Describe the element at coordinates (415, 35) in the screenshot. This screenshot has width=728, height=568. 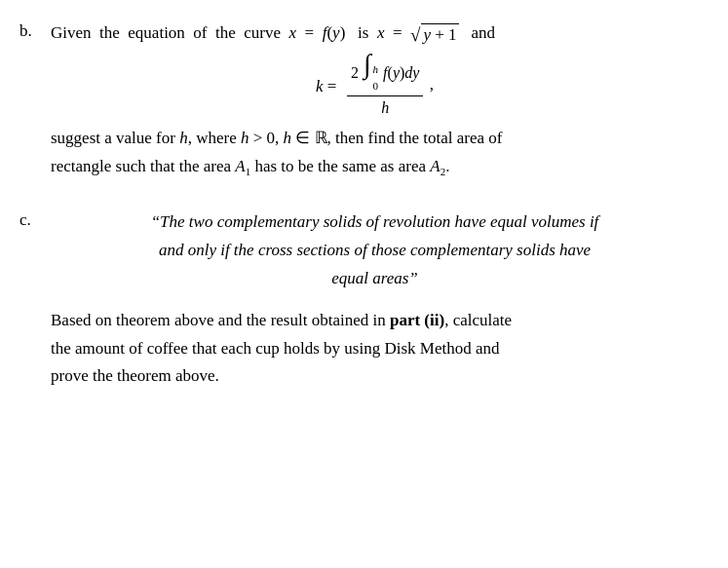
I see `sqrt-symbol: √` at that location.